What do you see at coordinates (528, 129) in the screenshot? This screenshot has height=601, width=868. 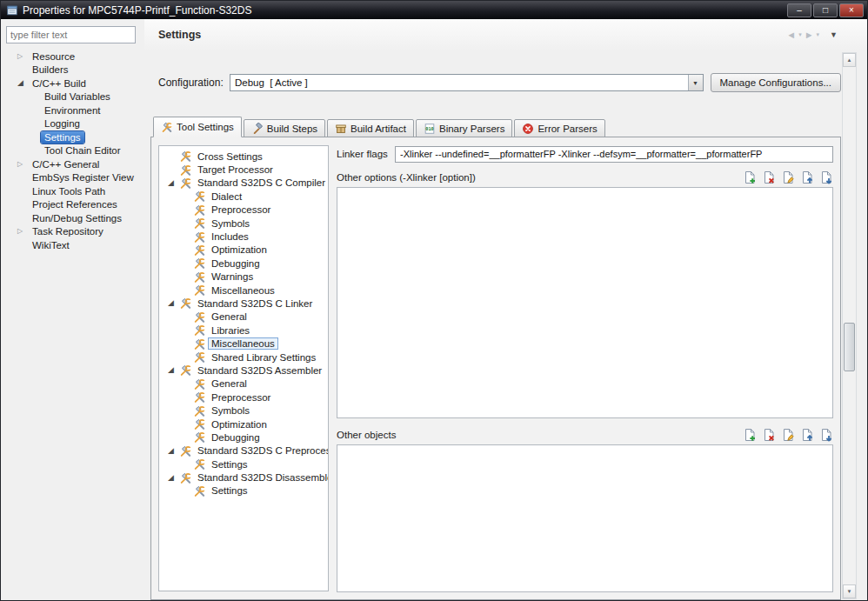 I see `error-icon` at bounding box center [528, 129].